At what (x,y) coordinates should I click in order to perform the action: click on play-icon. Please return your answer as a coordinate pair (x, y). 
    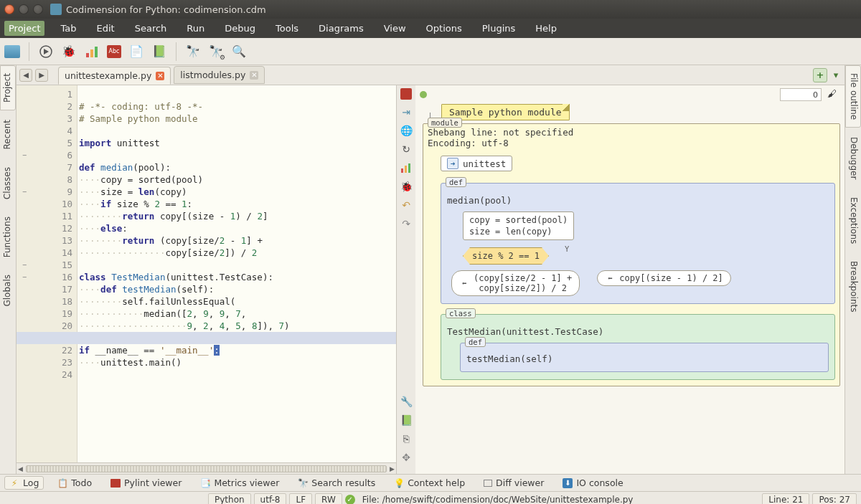
    Looking at the image, I should click on (46, 52).